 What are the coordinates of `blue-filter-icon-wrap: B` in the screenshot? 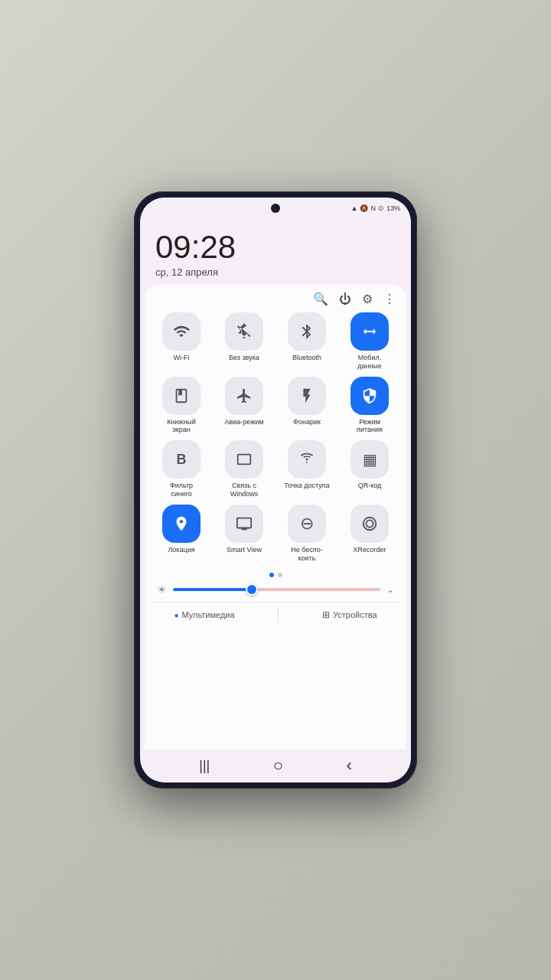 It's located at (181, 459).